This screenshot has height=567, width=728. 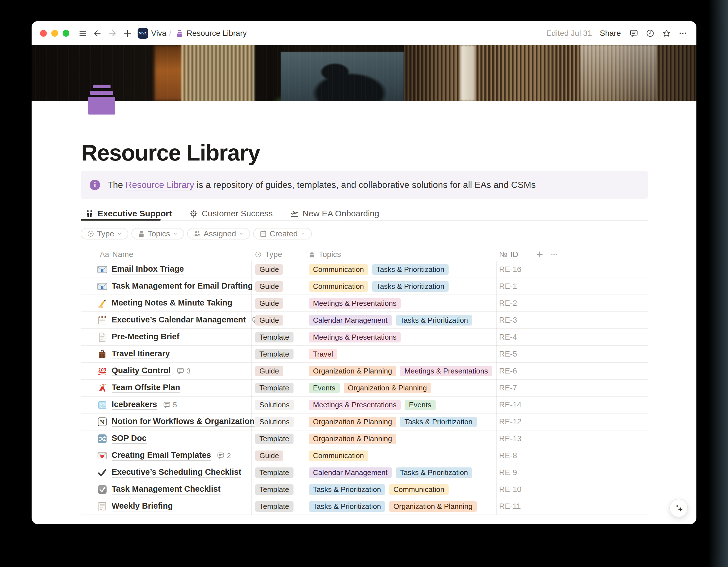 I want to click on topics-cell: Meetings & Presentations, so click(x=401, y=304).